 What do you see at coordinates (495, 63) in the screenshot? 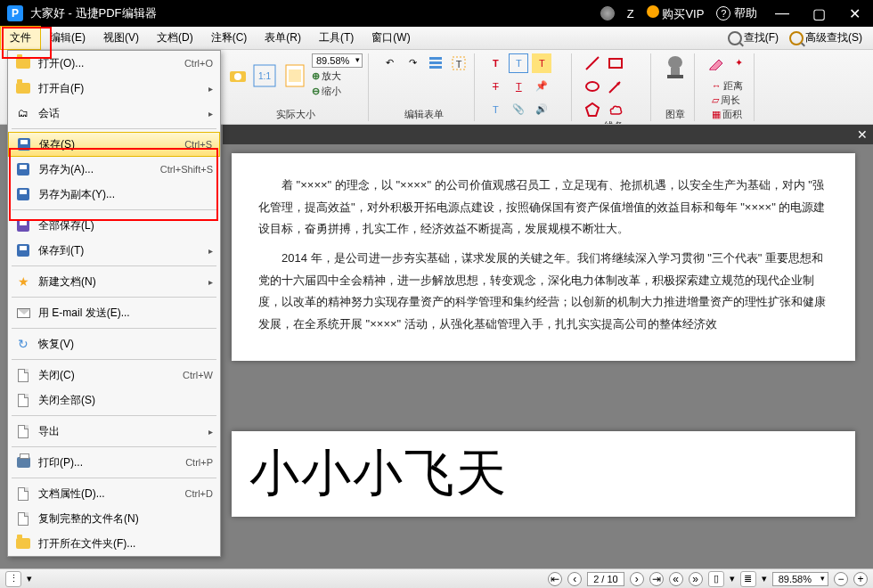
I see `text-tool-icon: T` at bounding box center [495, 63].